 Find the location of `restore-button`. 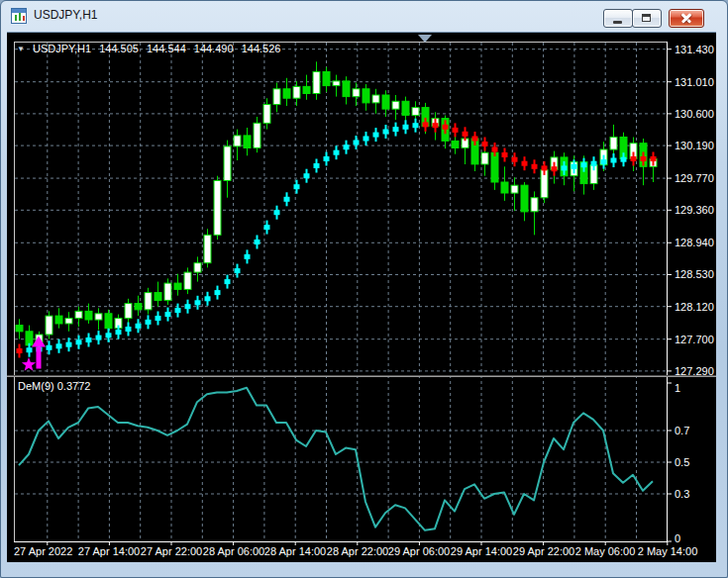

restore-button is located at coordinates (647, 18).